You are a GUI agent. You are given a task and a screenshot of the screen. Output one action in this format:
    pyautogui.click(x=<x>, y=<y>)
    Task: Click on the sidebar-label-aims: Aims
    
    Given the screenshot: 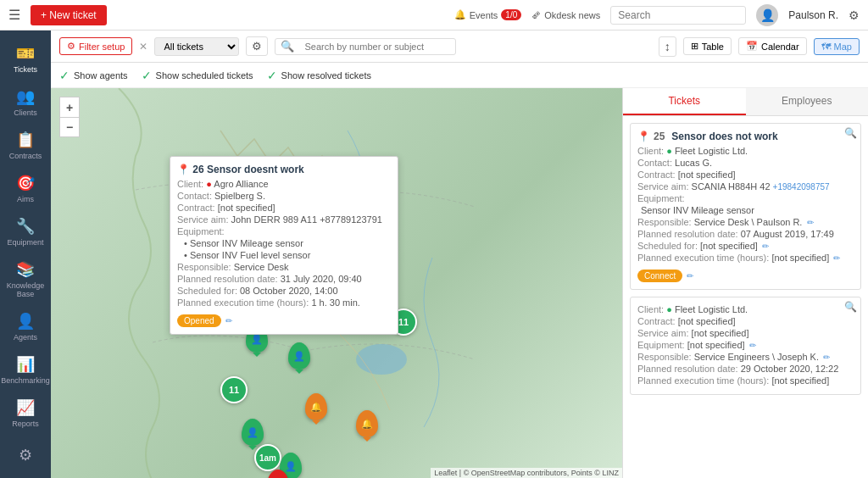 What is the action you would take?
    pyautogui.click(x=25, y=199)
    